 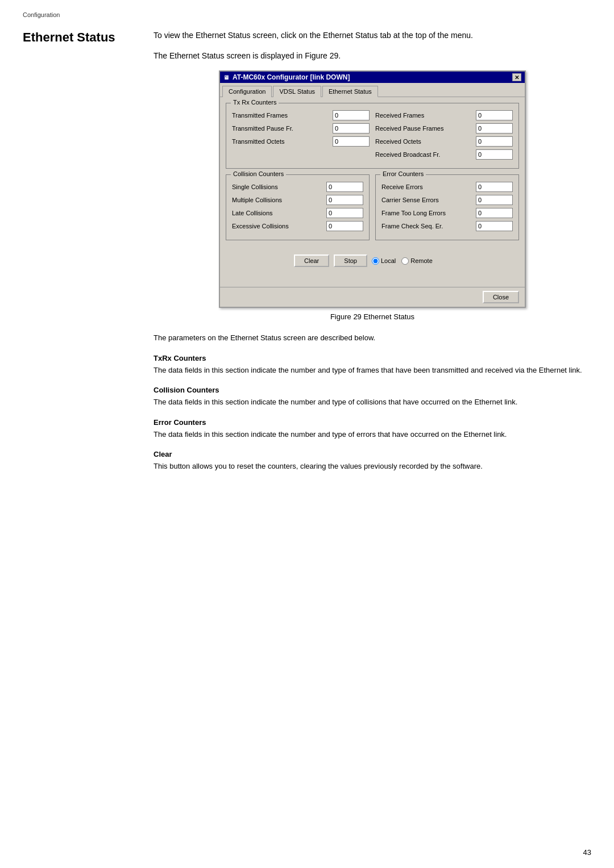 I want to click on collision-group: Collision Counters Single Collisions Mul…, so click(x=298, y=207).